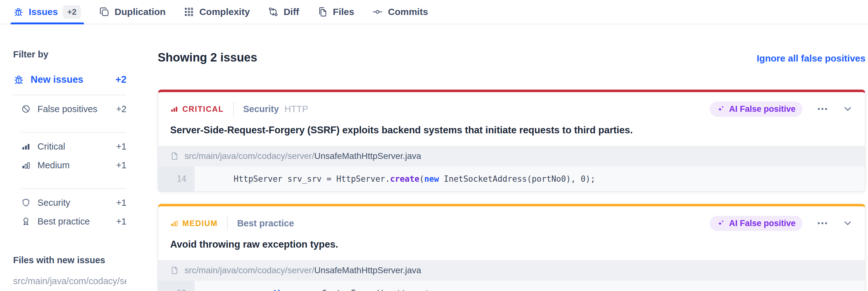 The width and height of the screenshot is (868, 291). What do you see at coordinates (530, 286) in the screenshot?
I see `code-line: throw new CustomError(); // empty error` at bounding box center [530, 286].